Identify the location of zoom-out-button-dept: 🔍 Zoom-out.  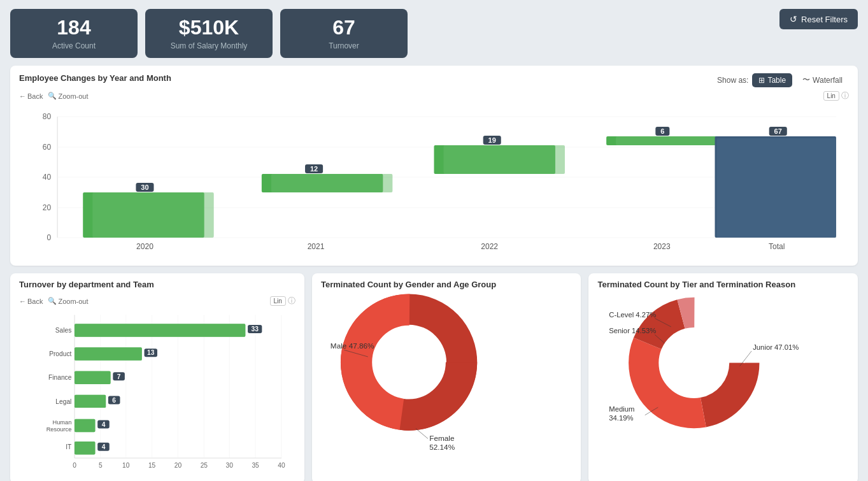
(68, 301).